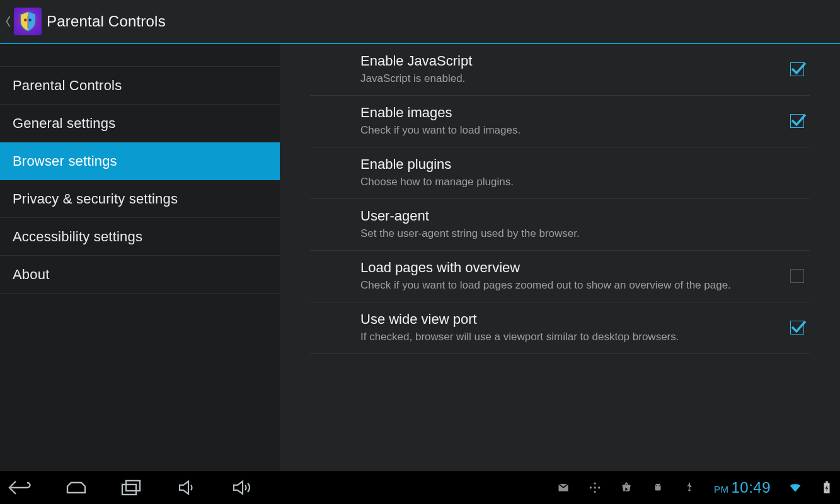 The width and height of the screenshot is (840, 504). Describe the element at coordinates (8, 21) in the screenshot. I see `back-icon` at that location.